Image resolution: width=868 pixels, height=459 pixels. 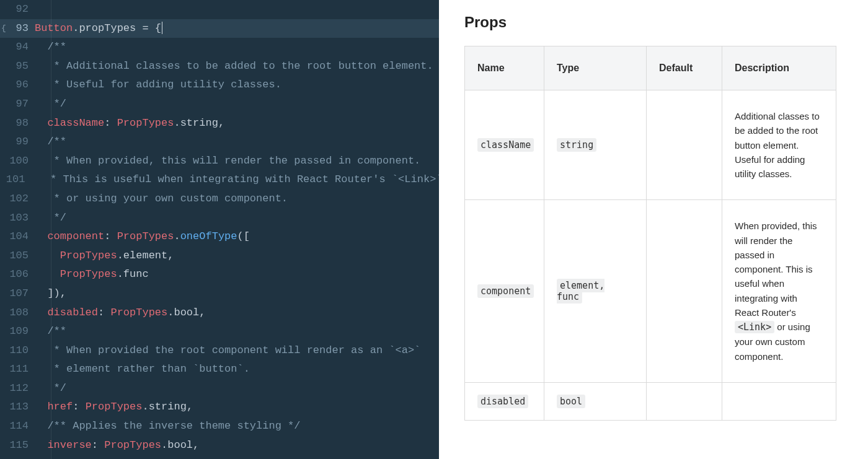 What do you see at coordinates (219, 218) in the screenshot?
I see `code-line: 103 */` at bounding box center [219, 218].